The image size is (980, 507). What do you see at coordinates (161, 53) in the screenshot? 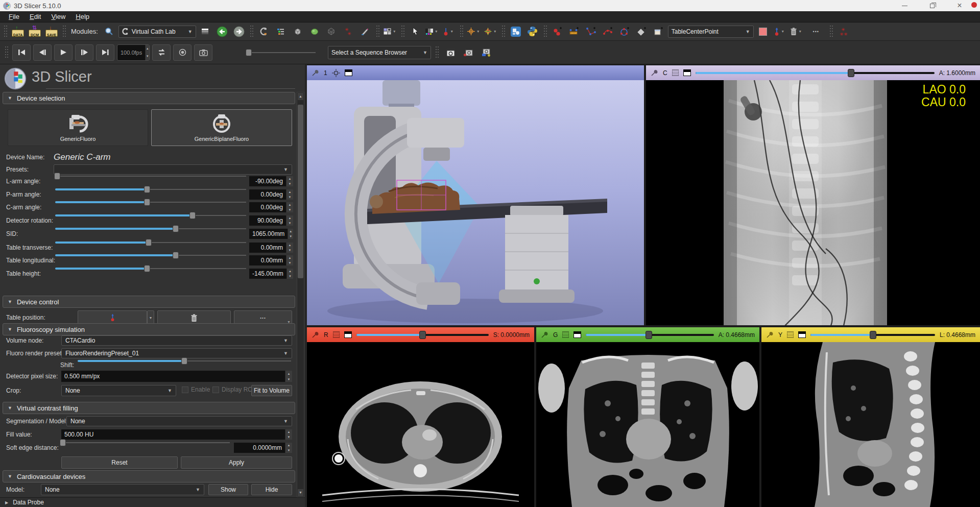
I see `seq-loop-button` at bounding box center [161, 53].